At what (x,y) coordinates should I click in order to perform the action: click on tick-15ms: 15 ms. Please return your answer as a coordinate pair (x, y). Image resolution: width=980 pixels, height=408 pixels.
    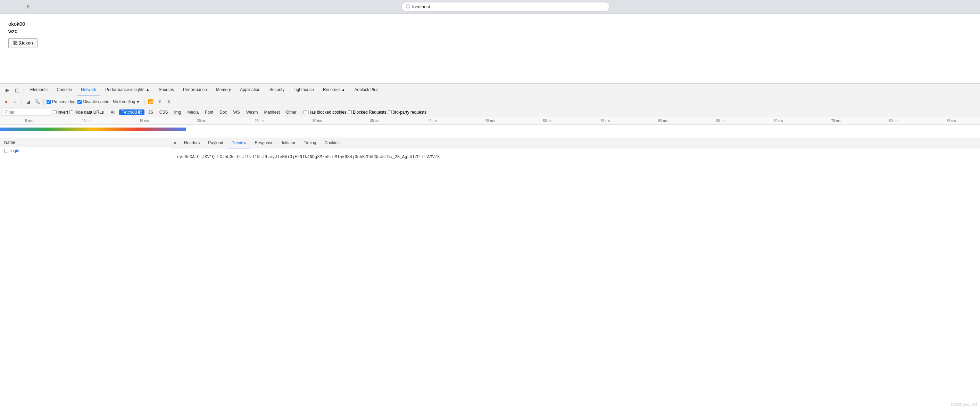
    Looking at the image, I should click on (144, 121).